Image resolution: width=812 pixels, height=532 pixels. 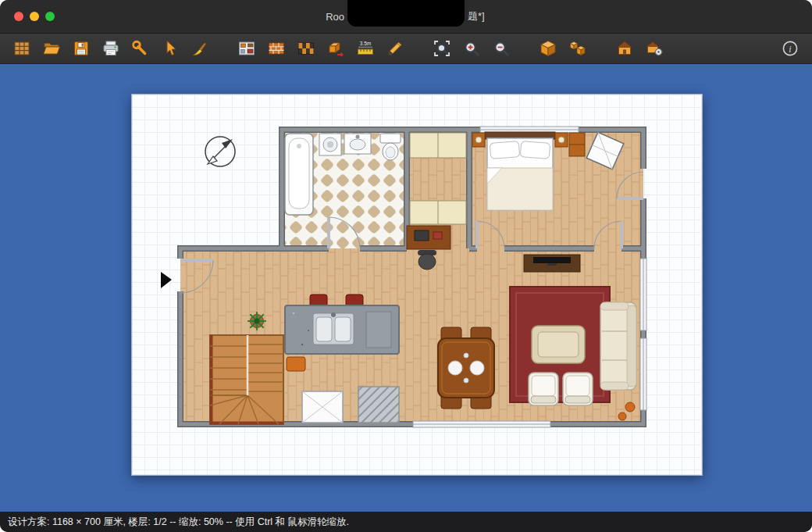 I want to click on scene-settings-button, so click(x=654, y=48).